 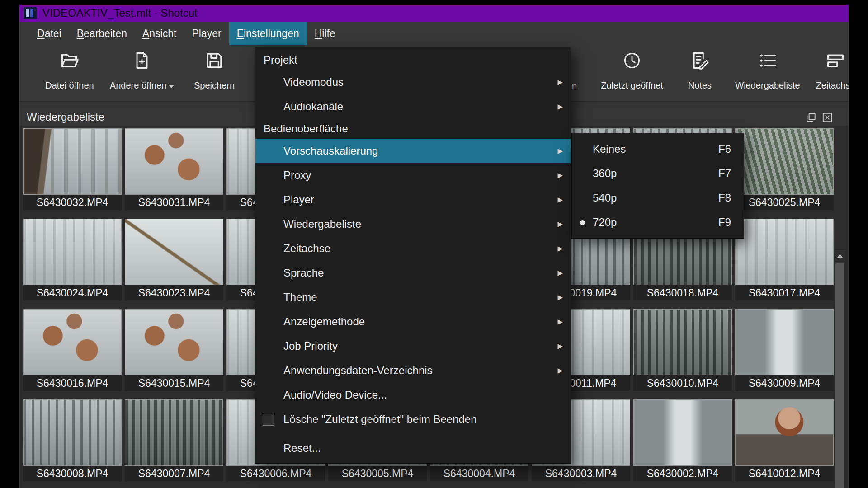 I want to click on playlist-item-label: S6430032.MP4, so click(x=72, y=202).